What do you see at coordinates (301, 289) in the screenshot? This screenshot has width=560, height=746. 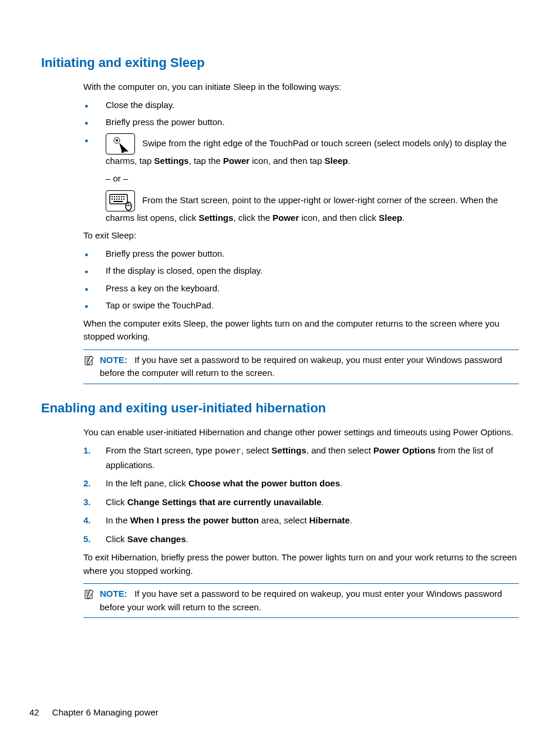 I see `list-item: Press a key on the keyboard.` at bounding box center [301, 289].